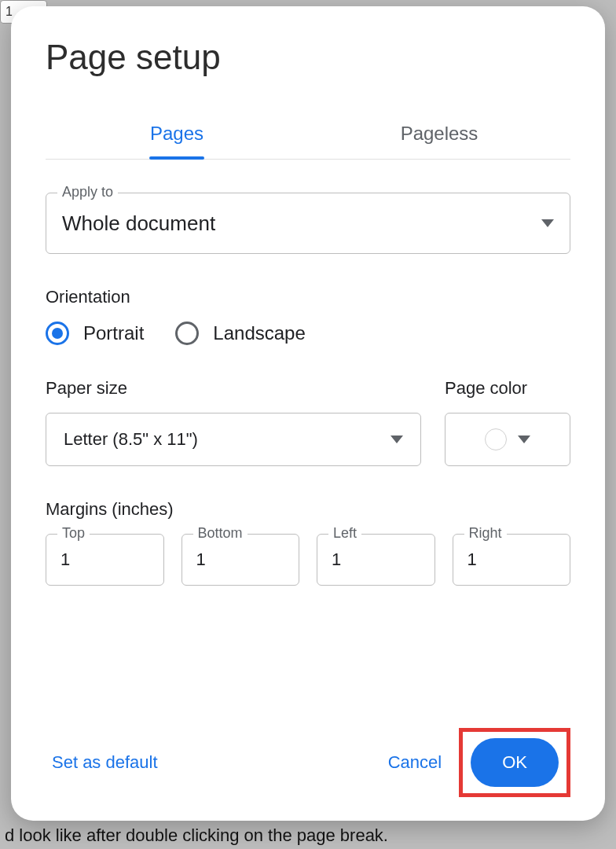  Describe the element at coordinates (220, 533) in the screenshot. I see `margin-bottom-legend: Bottom` at that location.